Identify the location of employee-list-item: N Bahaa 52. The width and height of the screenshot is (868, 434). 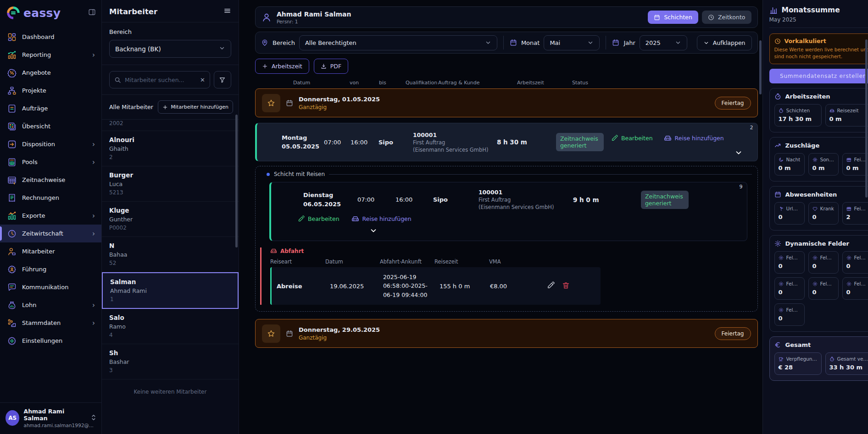
(170, 255).